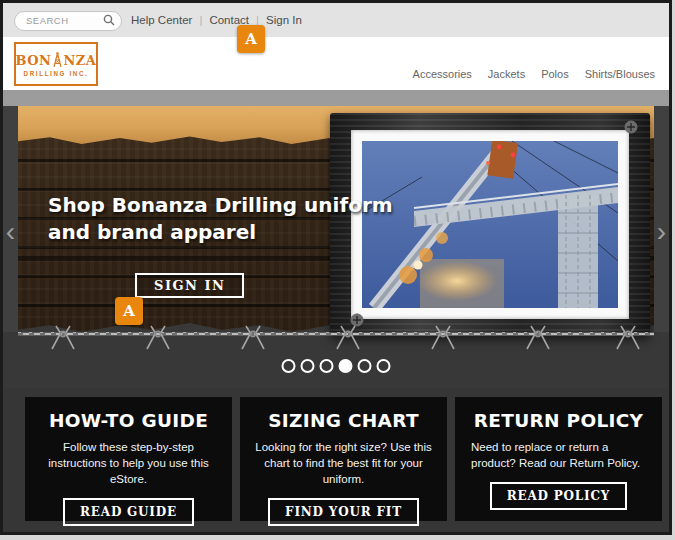 The height and width of the screenshot is (540, 675). I want to click on nav-accessories: Accessories, so click(442, 74).